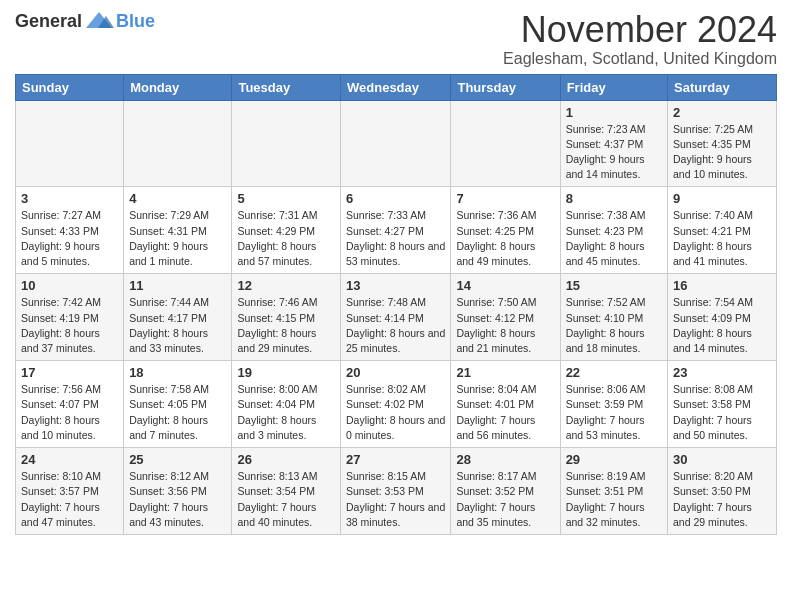 The height and width of the screenshot is (612, 792). Describe the element at coordinates (396, 372) in the screenshot. I see `day-number: 20` at that location.